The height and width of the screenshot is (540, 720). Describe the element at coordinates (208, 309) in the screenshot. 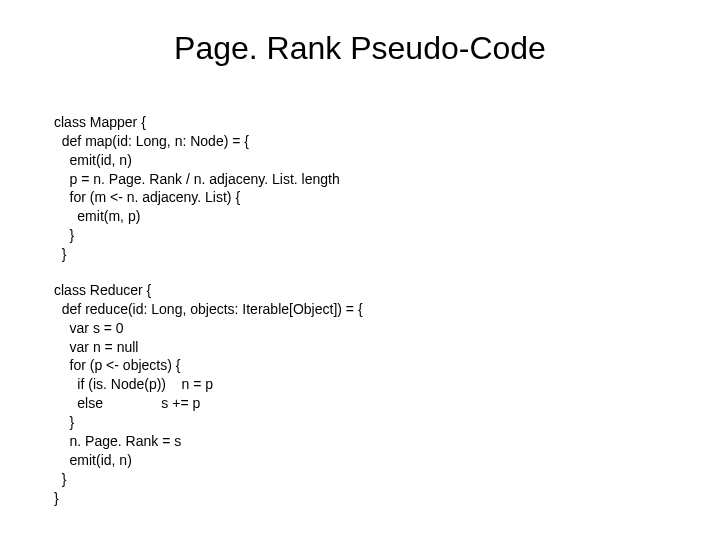

I see `code-line: def reduce(id: Long, objects: Iterable[O…` at that location.